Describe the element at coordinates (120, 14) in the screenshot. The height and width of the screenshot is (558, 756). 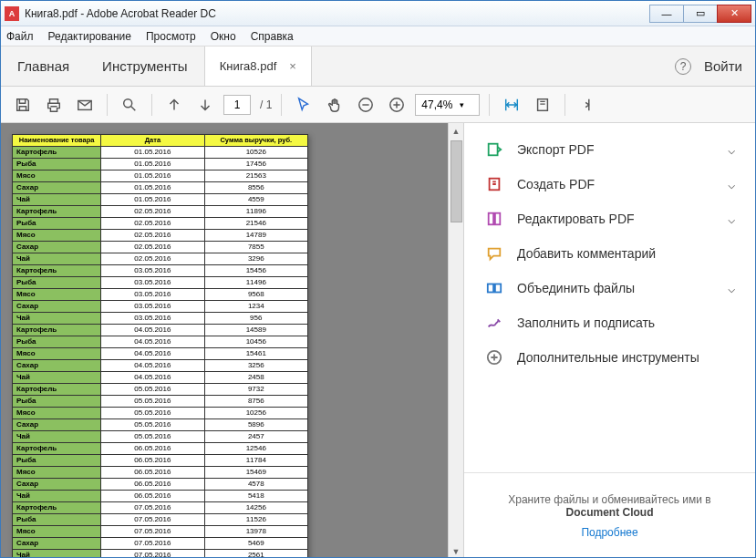
I see `window-title: Книга8.pdf - Adobe Acrobat Reader DC` at that location.